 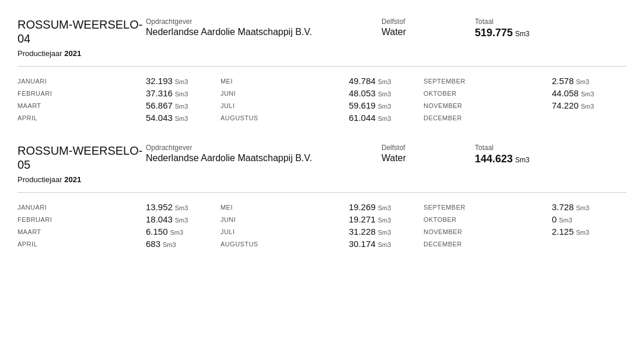 I want to click on record-title-text-1: ROSSUM-WEERSELO-04, so click(x=82, y=32).